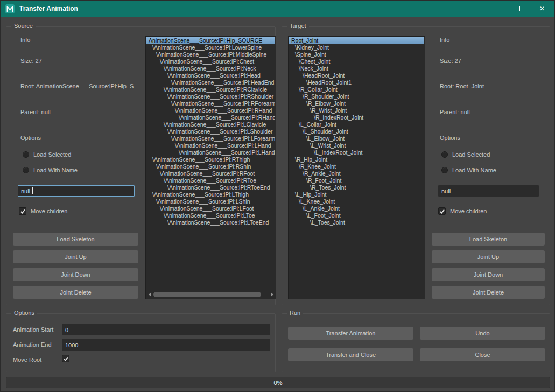 This screenshot has width=555, height=392. Describe the element at coordinates (356, 153) in the screenshot. I see `list-item: \L_IndexRoot_Joint` at that location.